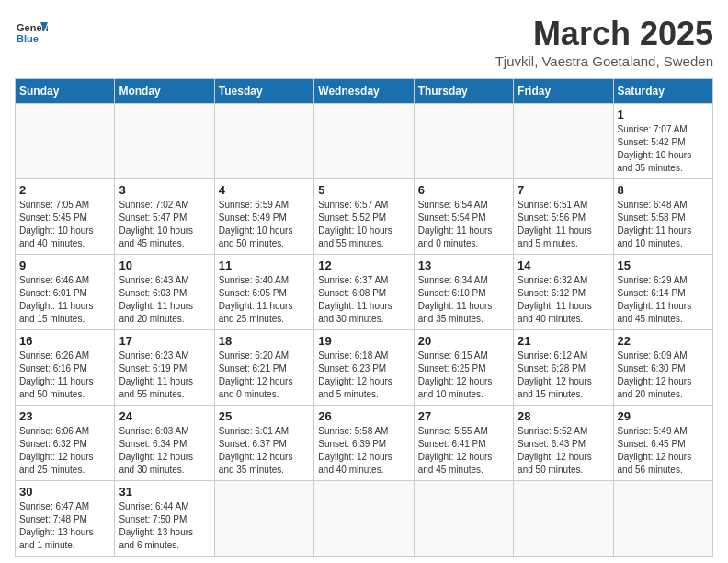  Describe the element at coordinates (65, 92) in the screenshot. I see `weekday-header-sunday: Sunday` at that location.